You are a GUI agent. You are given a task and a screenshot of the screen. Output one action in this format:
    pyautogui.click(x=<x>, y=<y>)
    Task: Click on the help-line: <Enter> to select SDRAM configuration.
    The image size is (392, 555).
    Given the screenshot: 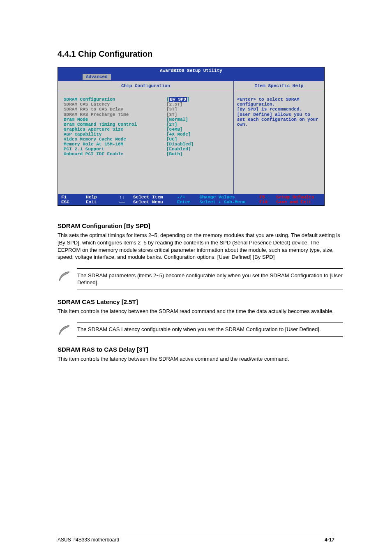 What is the action you would take?
    pyautogui.click(x=279, y=102)
    